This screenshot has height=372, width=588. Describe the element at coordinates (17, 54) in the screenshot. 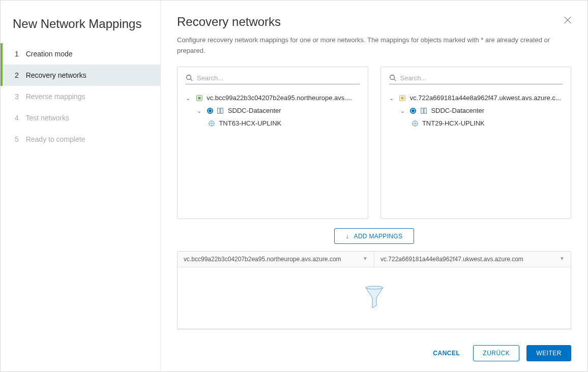

I see `step-number: 1` at that location.